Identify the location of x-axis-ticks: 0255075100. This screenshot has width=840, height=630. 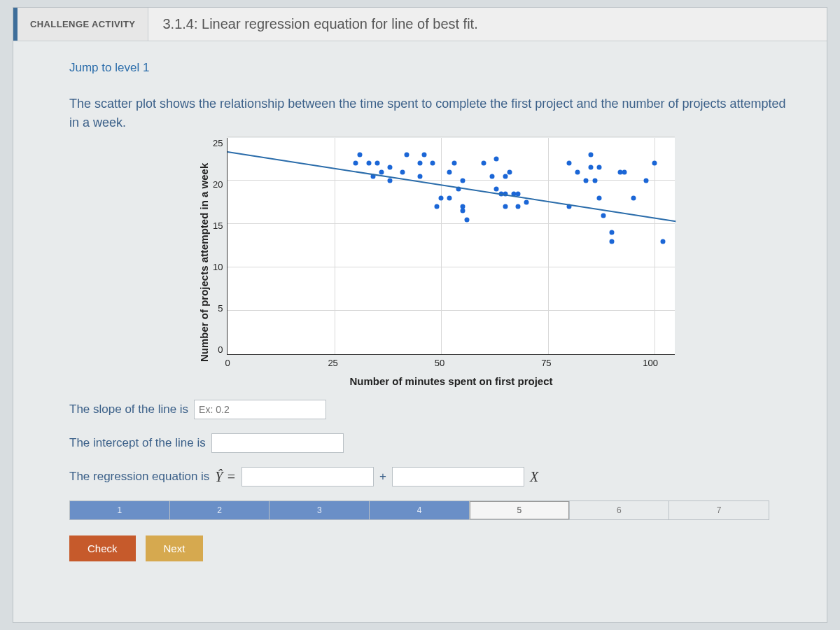
(451, 361).